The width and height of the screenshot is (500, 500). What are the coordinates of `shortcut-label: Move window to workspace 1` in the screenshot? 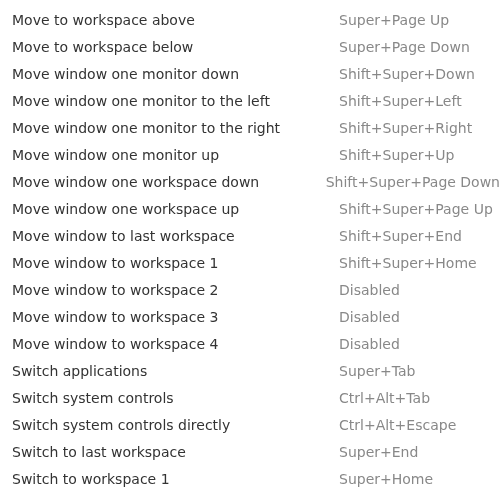 It's located at (176, 263).